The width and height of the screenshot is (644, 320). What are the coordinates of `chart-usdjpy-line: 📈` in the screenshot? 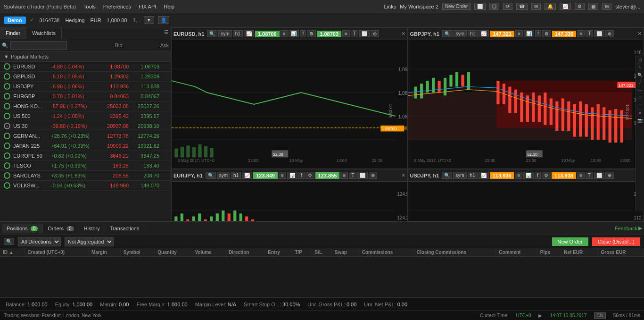 It's located at (484, 176).